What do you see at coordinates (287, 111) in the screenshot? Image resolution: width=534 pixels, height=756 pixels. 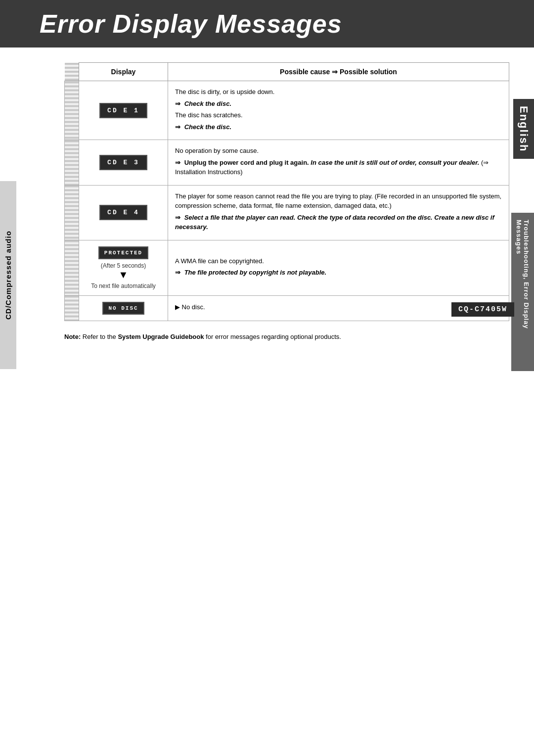 I see `table-row: CD E 1 The disc is dirty, or is upside d…` at bounding box center [287, 111].